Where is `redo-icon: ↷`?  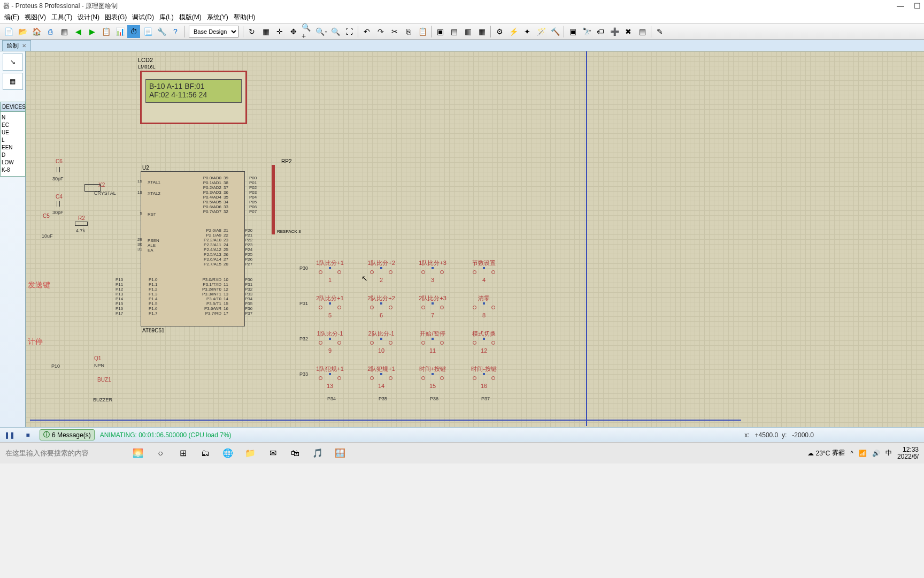
redo-icon: ↷ is located at coordinates (381, 32).